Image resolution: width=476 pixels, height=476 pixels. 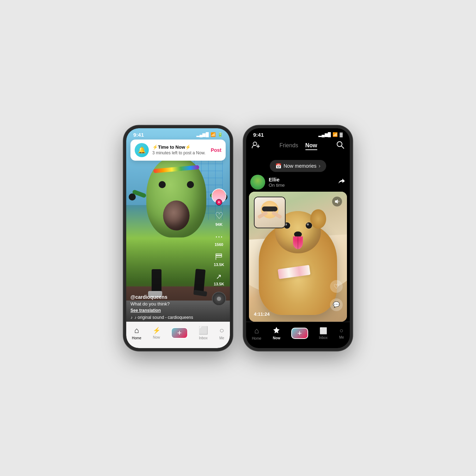 What do you see at coordinates (219, 299) in the screenshot?
I see `sound-disc` at bounding box center [219, 299].